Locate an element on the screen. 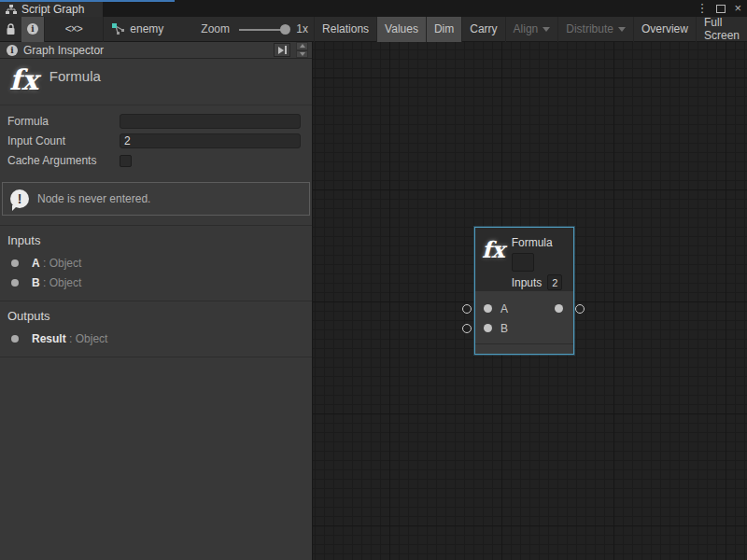  zoom-label: Zoom is located at coordinates (215, 29).